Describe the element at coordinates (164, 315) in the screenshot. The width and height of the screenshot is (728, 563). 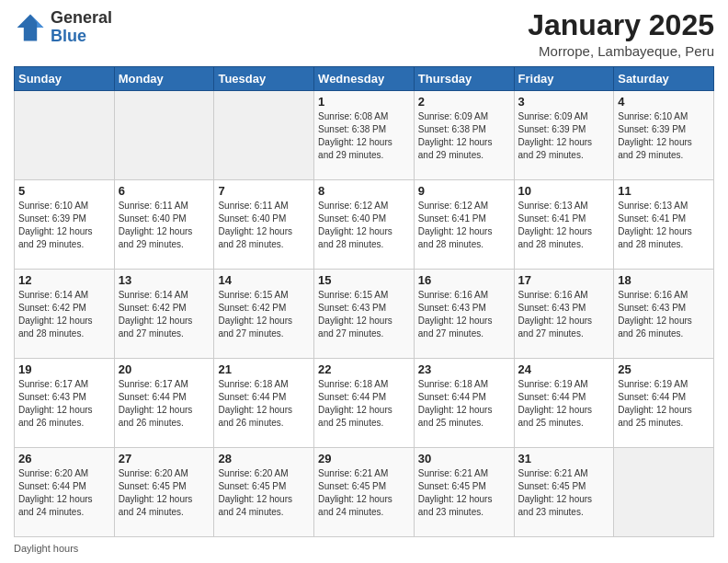
I see `calendar-cell: 13Sunrise: 6:14 AM Sunset: 6:42 PM Dayli…` at that location.